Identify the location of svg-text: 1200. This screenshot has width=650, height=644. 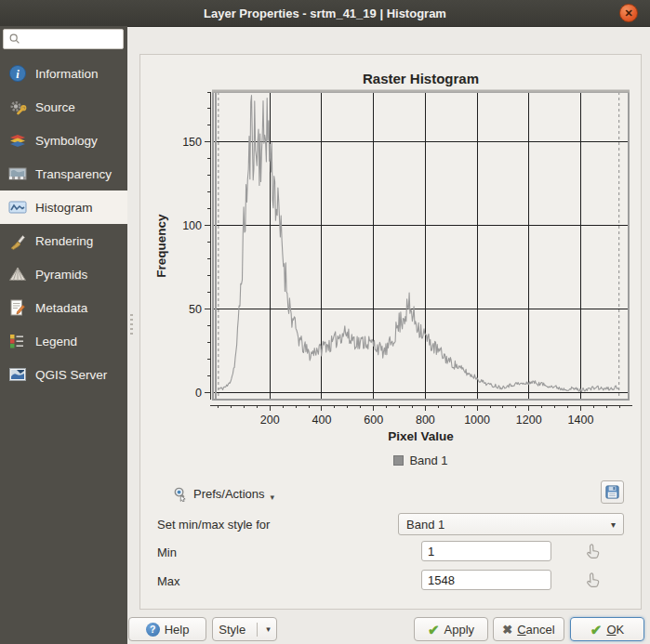
(529, 420).